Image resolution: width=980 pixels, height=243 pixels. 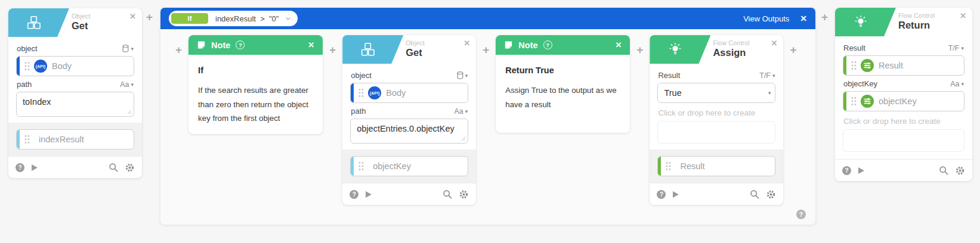 What do you see at coordinates (415, 52) in the screenshot?
I see `step-title: Get` at bounding box center [415, 52].